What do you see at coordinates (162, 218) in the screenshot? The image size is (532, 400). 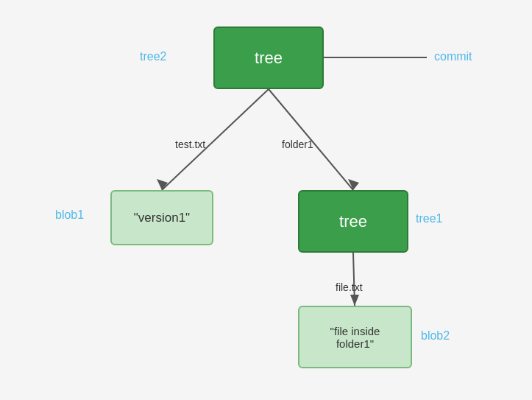 I see `blob1-label: "version1"` at bounding box center [162, 218].